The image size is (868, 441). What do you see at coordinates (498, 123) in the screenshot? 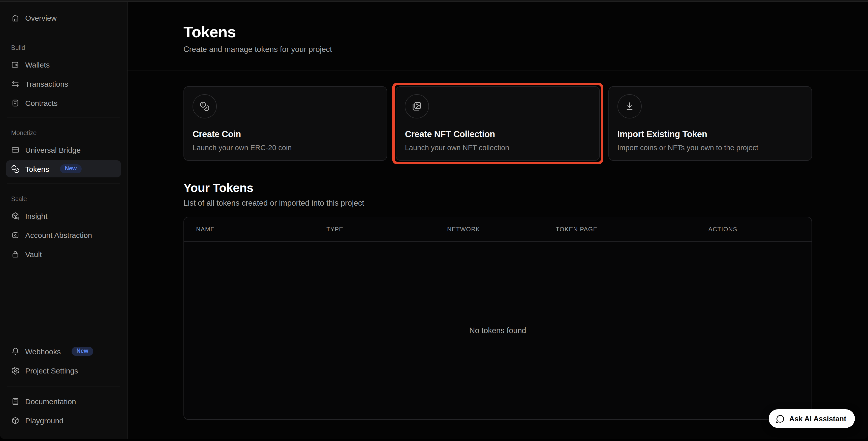
I see `token-action-cards: Create CoinLaunch your own ERC-20 coinCr…` at bounding box center [498, 123].